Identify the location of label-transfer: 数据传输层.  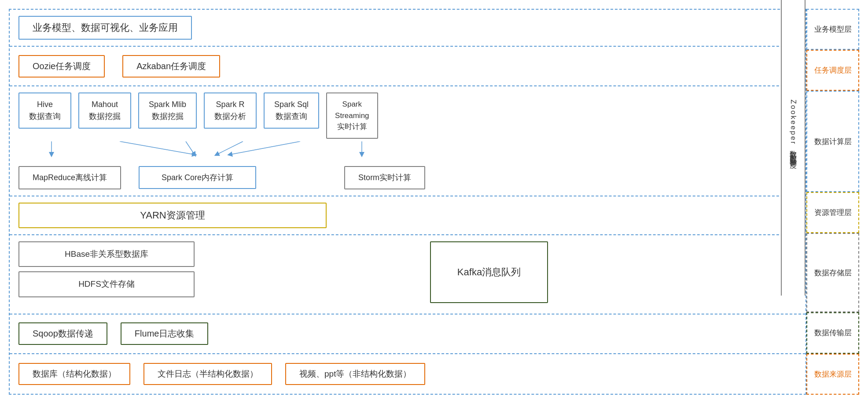
(833, 333).